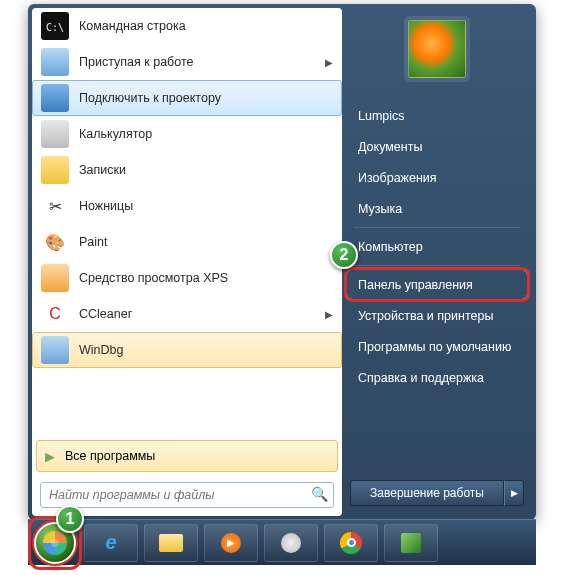  Describe the element at coordinates (437, 49) in the screenshot. I see `user-avatar` at that location.